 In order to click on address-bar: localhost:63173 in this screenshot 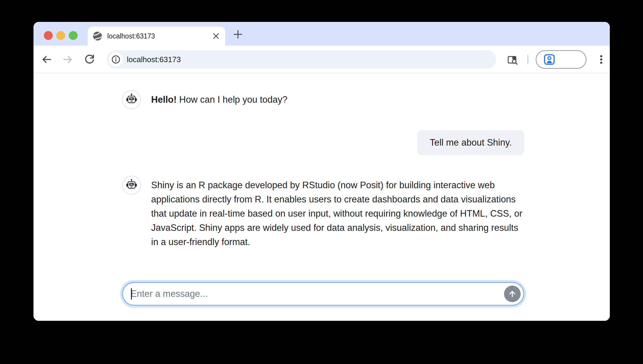, I will do `click(301, 59)`.